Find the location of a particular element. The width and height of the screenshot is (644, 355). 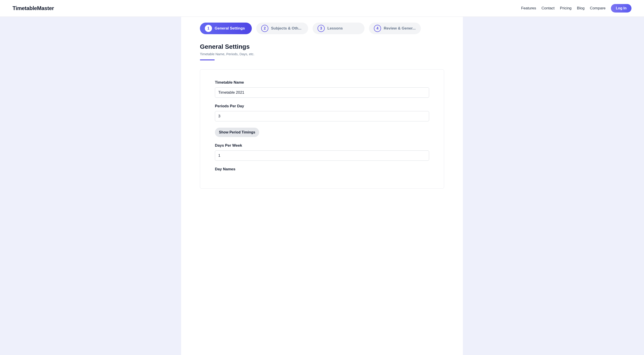

nav-pricing: Pricing is located at coordinates (566, 8).